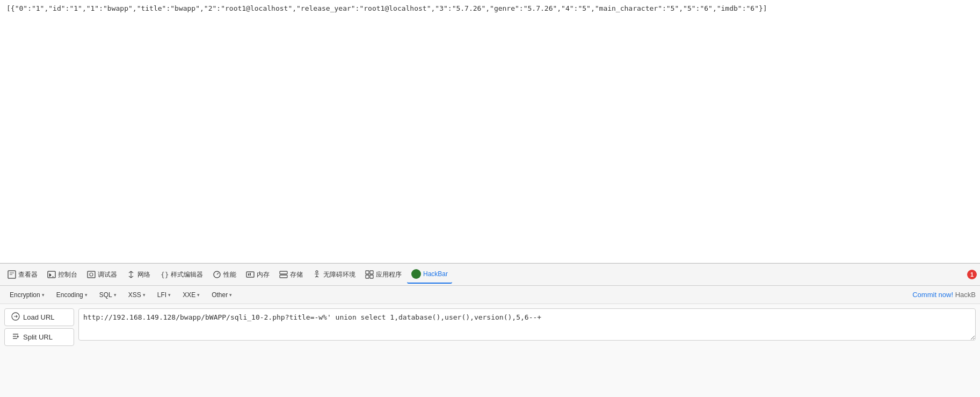 The height and width of the screenshot is (397, 980). What do you see at coordinates (38, 337) in the screenshot?
I see `split-url-label: Split URL` at bounding box center [38, 337].